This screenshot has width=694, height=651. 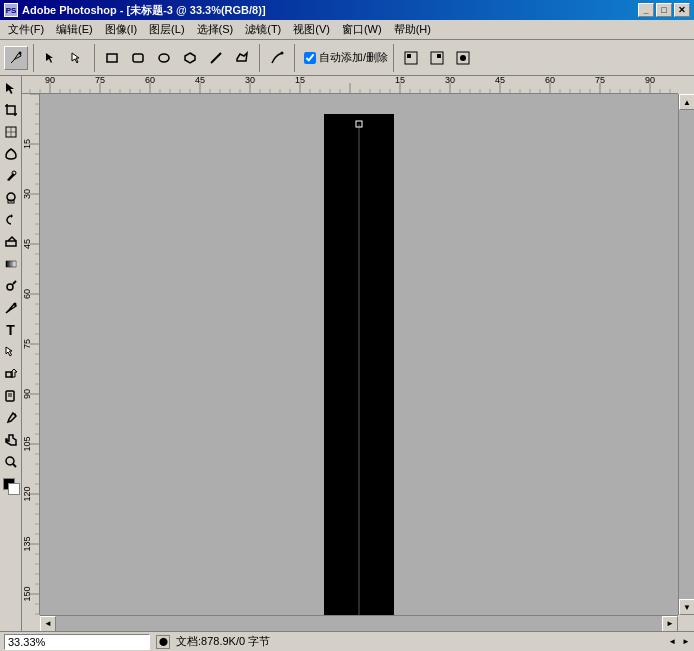 What do you see at coordinates (347, 30) in the screenshot?
I see `menu-bar: 文件(F) 编辑(E) 图像(I) 图层(L) 选择(S) 滤镜(T) 视图(V…` at bounding box center [347, 30].